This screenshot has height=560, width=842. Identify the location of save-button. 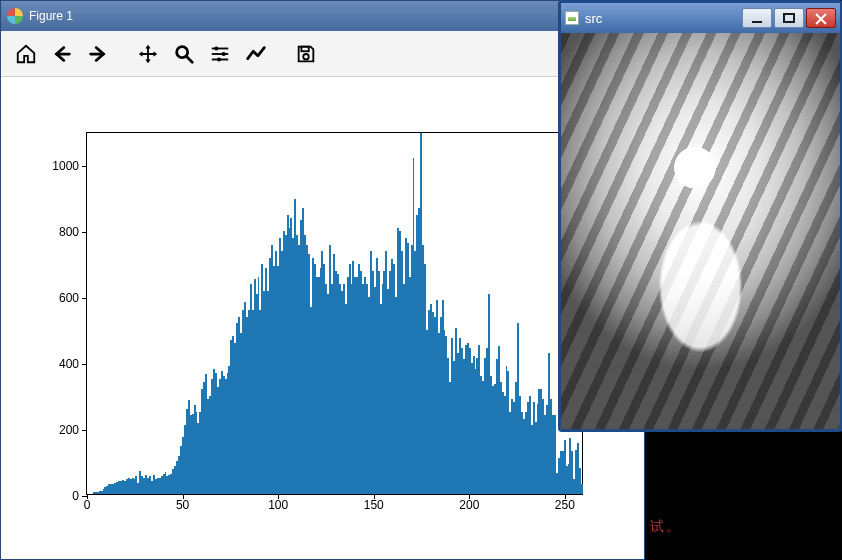
(306, 54).